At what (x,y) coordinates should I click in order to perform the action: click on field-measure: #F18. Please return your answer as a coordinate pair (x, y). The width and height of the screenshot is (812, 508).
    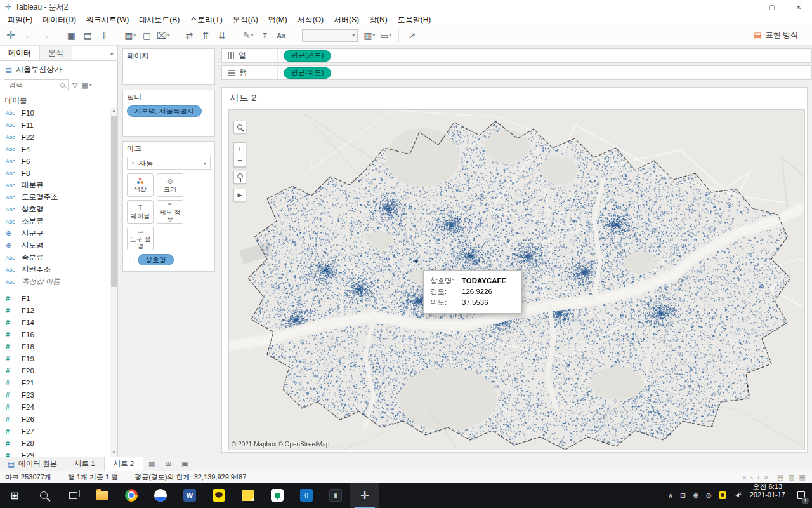
    Looking at the image, I should click on (55, 347).